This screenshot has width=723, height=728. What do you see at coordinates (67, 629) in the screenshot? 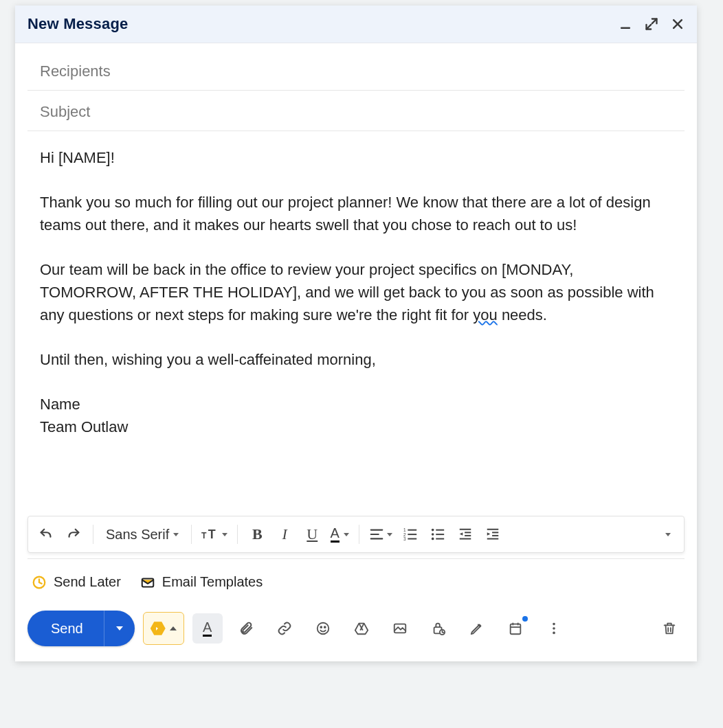
I see `send-label: Send` at bounding box center [67, 629].